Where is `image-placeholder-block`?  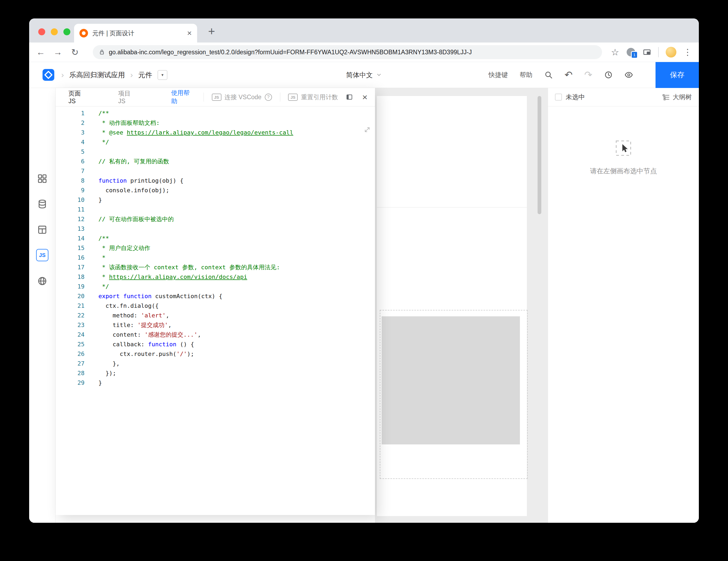 image-placeholder-block is located at coordinates (451, 380).